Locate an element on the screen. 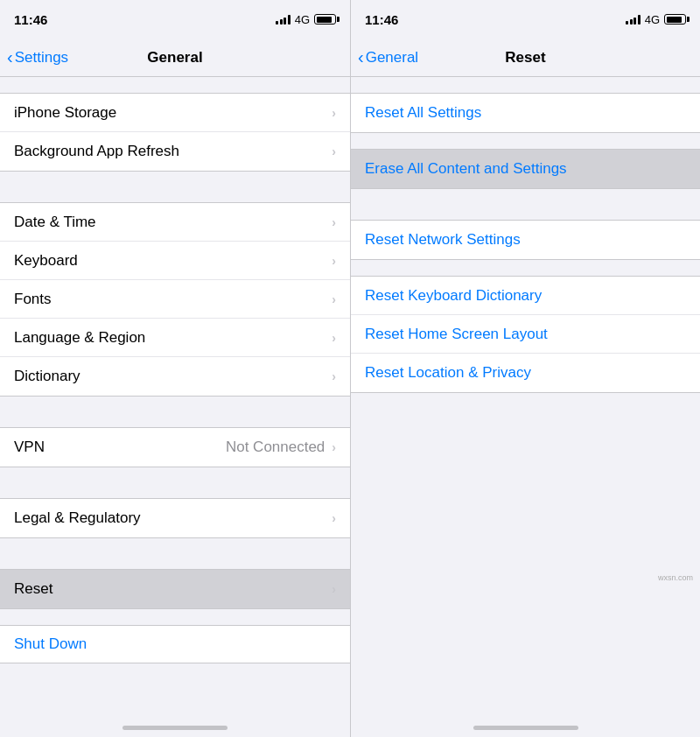 This screenshot has width=700, height=737. section-erase-all: Erase All Content and Settings is located at coordinates (525, 169).